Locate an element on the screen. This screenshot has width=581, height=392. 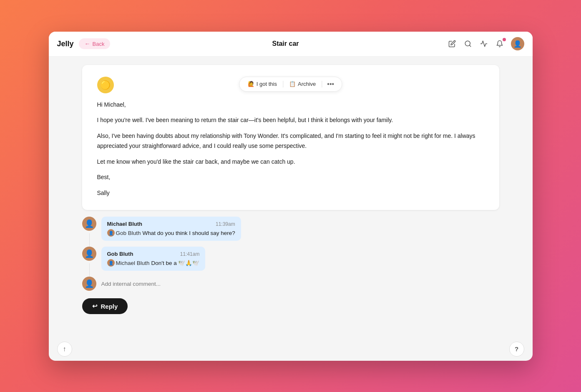
email-line-1: Hi Michael, is located at coordinates (291, 105).